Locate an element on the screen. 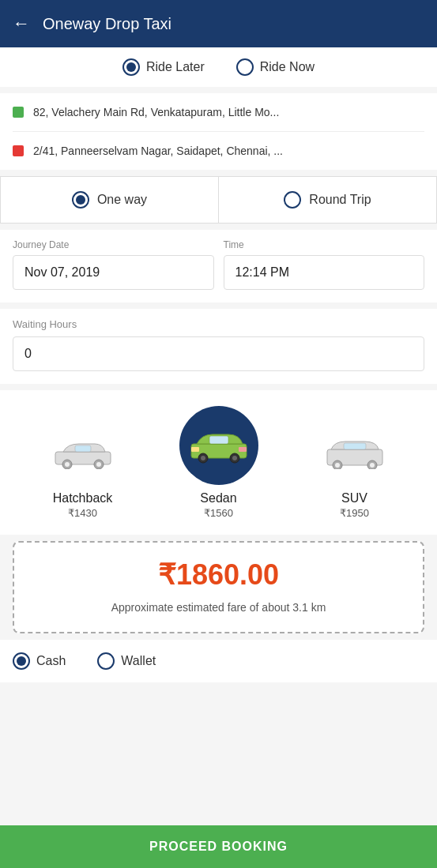  round-trip-option: Round Trip is located at coordinates (327, 200).